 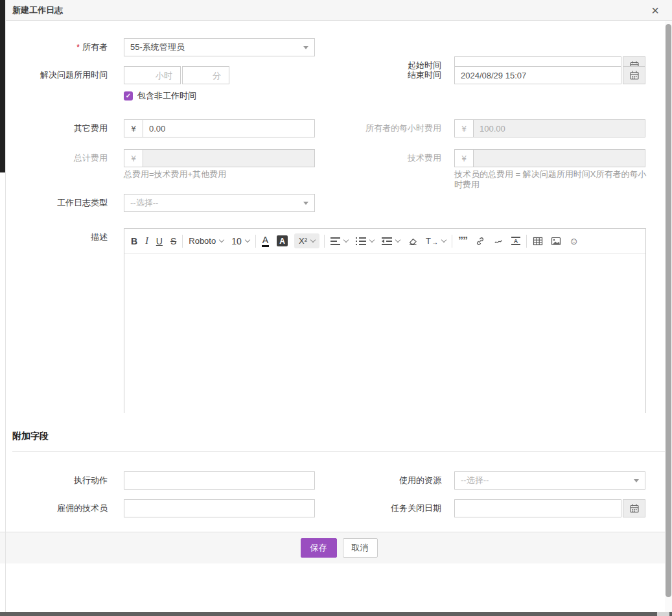 I want to click on worklog-type-select: --选择--, so click(x=219, y=203).